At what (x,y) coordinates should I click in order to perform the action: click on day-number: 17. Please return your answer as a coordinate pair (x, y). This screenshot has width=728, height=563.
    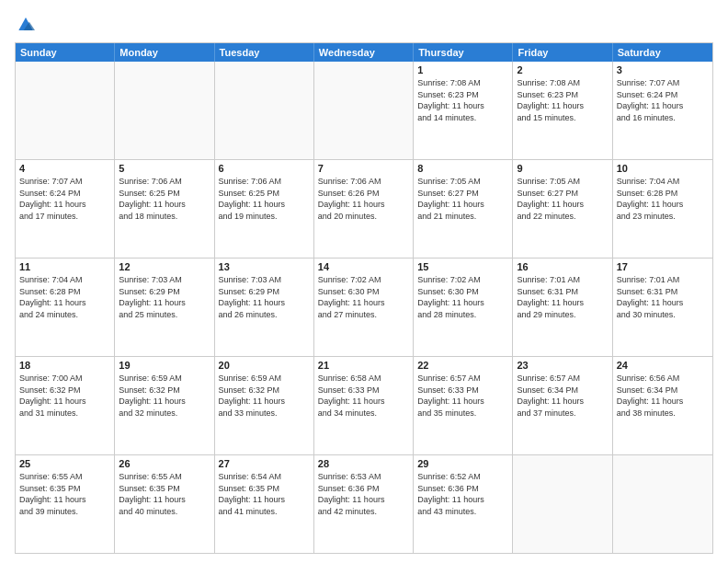
    Looking at the image, I should click on (663, 267).